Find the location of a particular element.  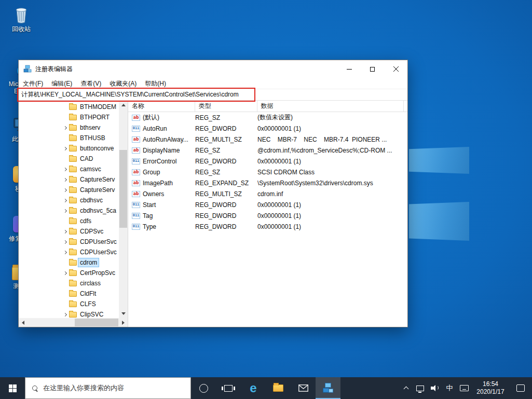

value-name: ErrorControl is located at coordinates (160, 161).